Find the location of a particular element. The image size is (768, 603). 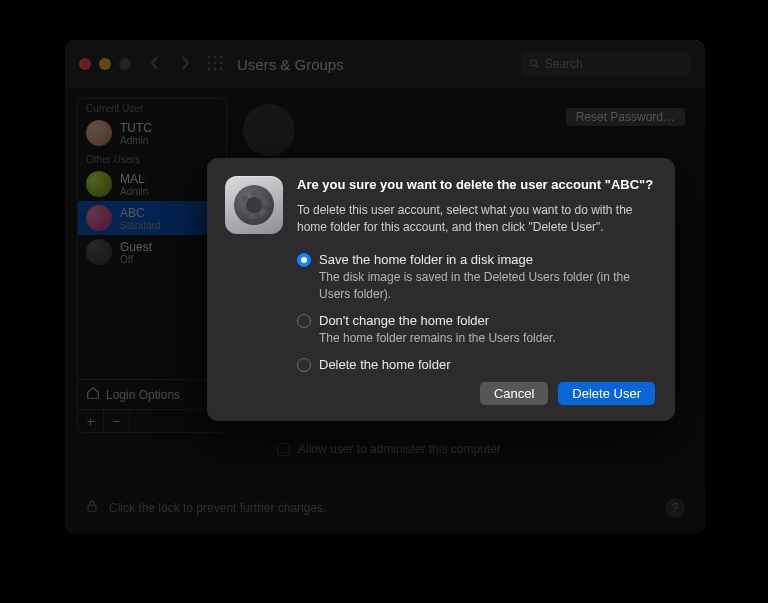

admin-checkbox-row: Allow user to administer this computer is located at coordinates (389, 449).